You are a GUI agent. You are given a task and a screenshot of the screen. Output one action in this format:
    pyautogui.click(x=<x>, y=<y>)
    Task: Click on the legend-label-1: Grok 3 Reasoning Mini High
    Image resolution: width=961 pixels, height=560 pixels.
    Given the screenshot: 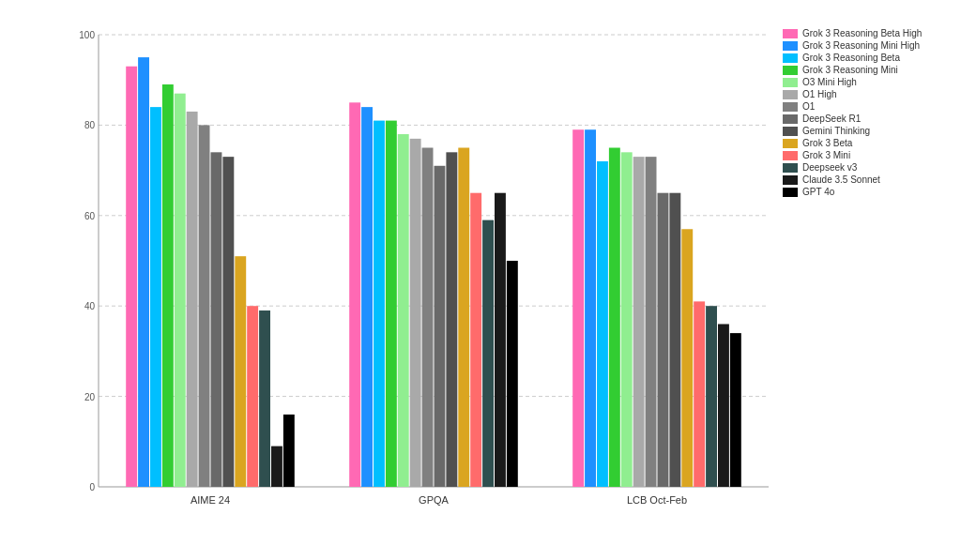 What is the action you would take?
    pyautogui.click(x=862, y=45)
    